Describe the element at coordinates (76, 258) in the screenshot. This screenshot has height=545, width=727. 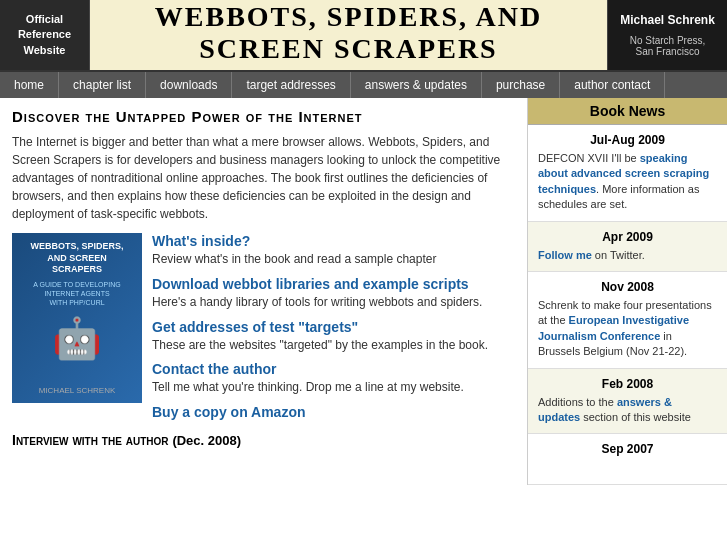
I see `book-cover-title: WEBBOTS, SPIDERS,AND SCREENSCRAPERS` at that location.